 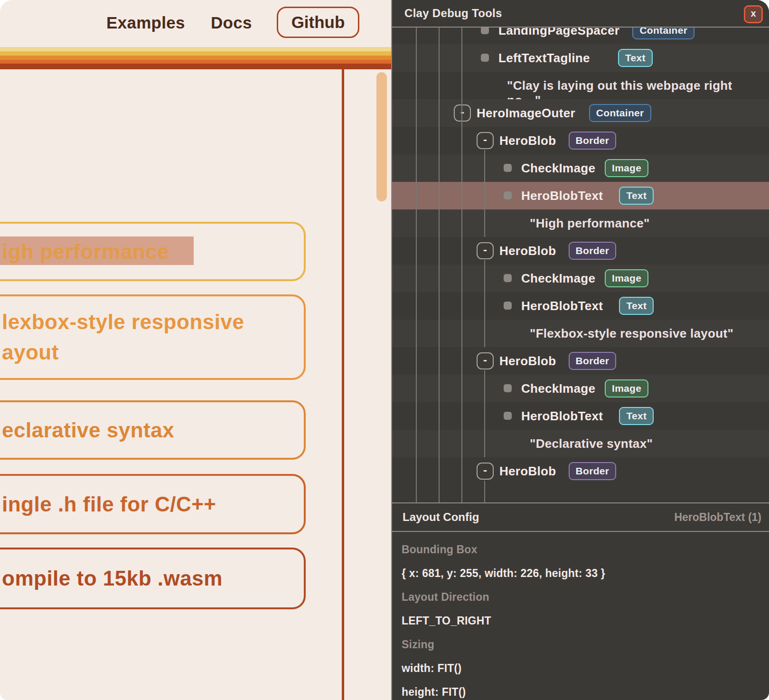 I want to click on github-button: Github, so click(x=318, y=22).